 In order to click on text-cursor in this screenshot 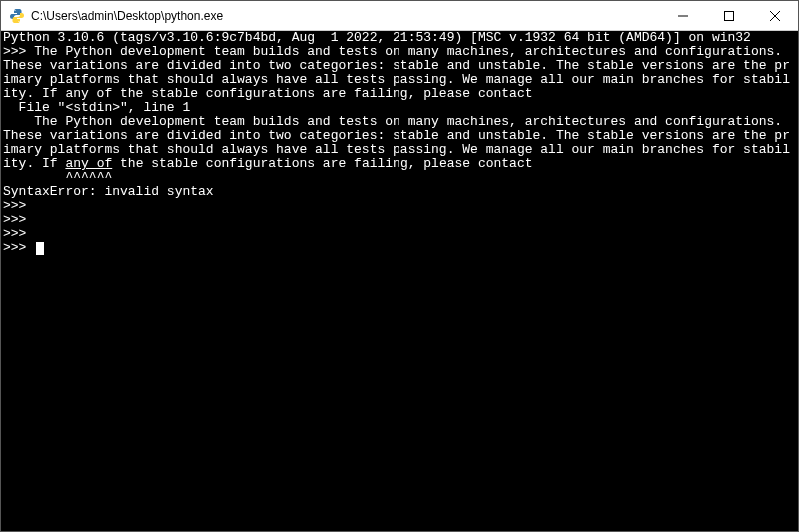, I will do `click(40, 248)`.